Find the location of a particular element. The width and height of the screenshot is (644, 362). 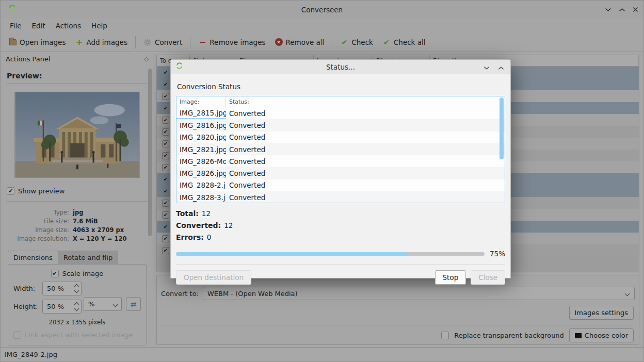

column-image: Image: is located at coordinates (201, 102).